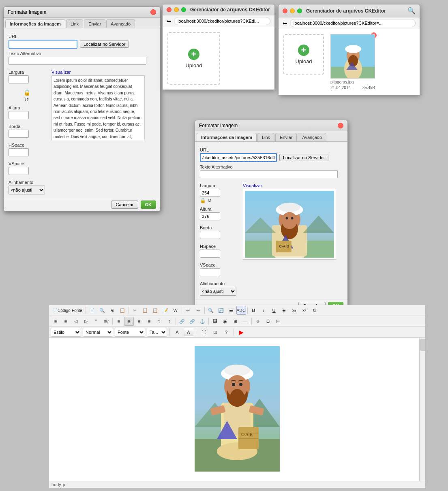  What do you see at coordinates (149, 321) in the screenshot?
I see `ck-align-justify-btn: ≡` at bounding box center [149, 321].